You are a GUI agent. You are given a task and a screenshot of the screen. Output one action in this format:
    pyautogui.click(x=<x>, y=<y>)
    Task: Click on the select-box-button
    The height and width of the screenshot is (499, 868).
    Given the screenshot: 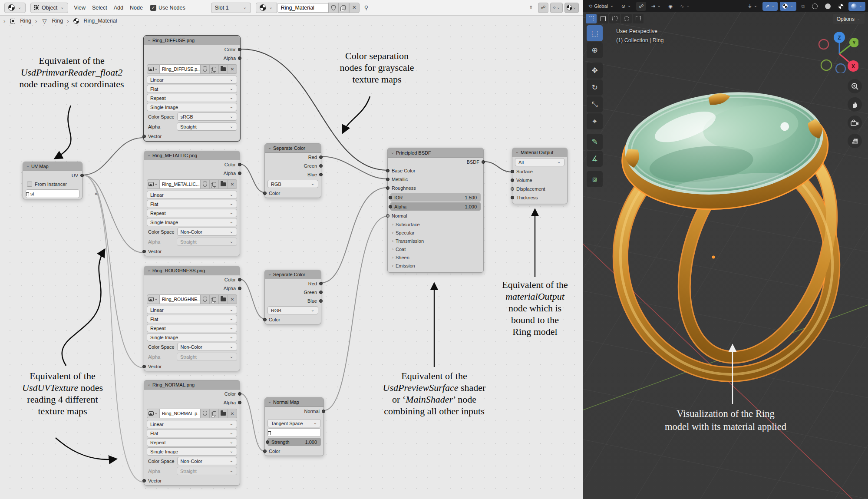 What is the action you would take?
    pyautogui.click(x=603, y=19)
    